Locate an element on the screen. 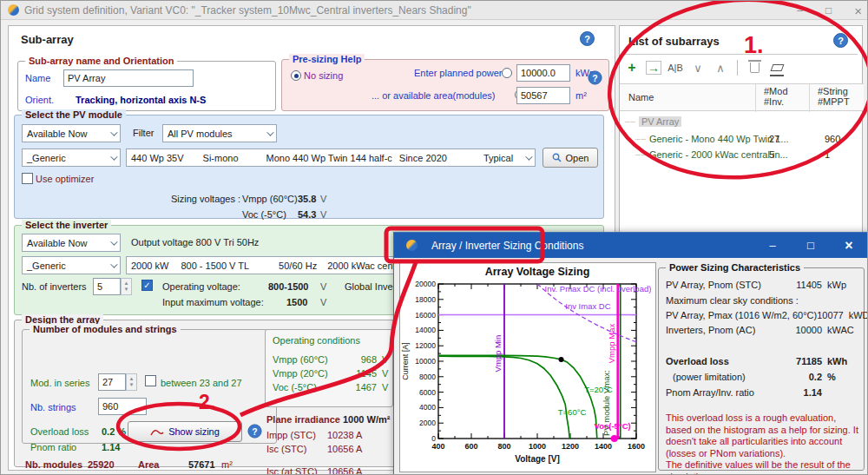  group-legend: Select the PV module is located at coordinates (74, 115).